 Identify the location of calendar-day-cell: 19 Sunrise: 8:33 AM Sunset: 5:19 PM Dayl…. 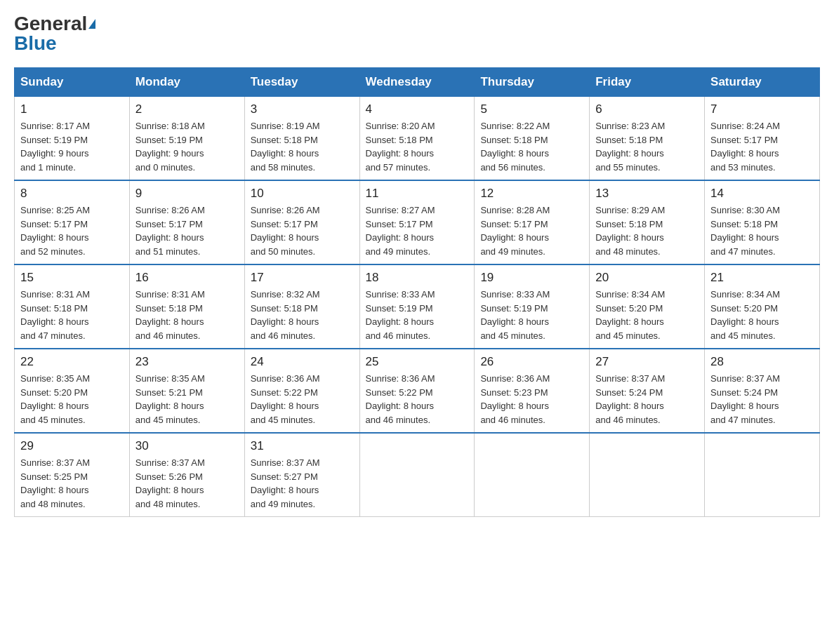
(532, 307).